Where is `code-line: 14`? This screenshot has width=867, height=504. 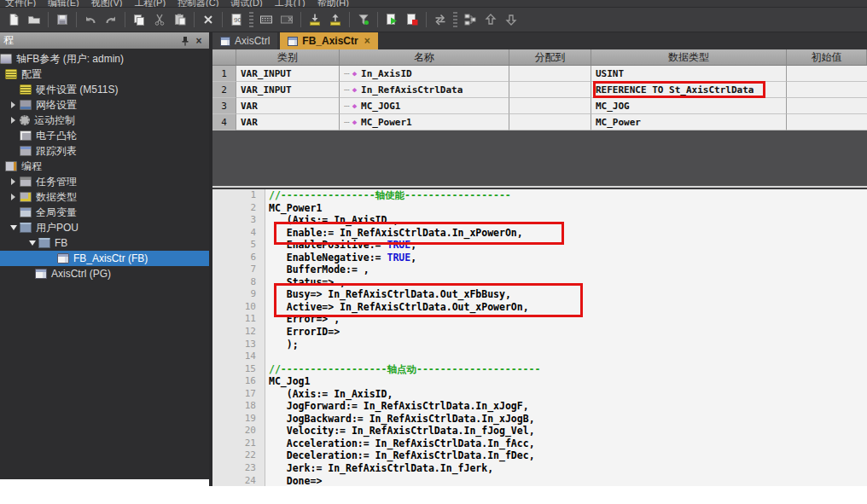 code-line: 14 is located at coordinates (539, 356).